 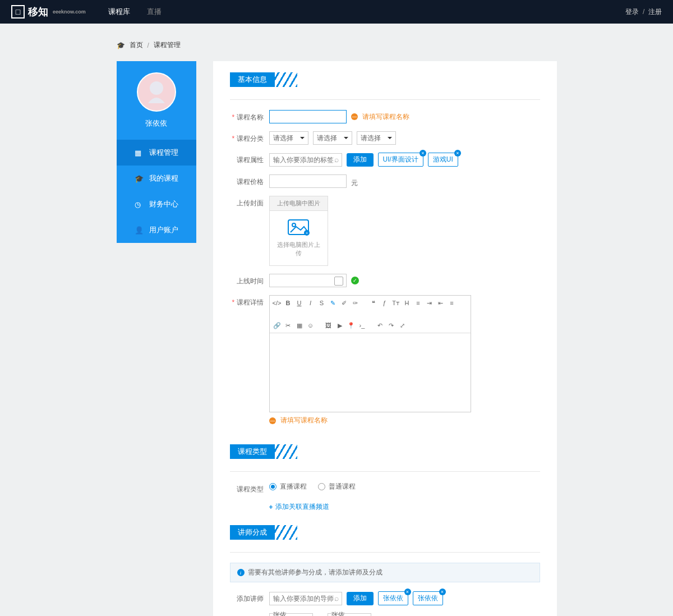 I want to click on attrs-add-button: 添加, so click(x=360, y=160).